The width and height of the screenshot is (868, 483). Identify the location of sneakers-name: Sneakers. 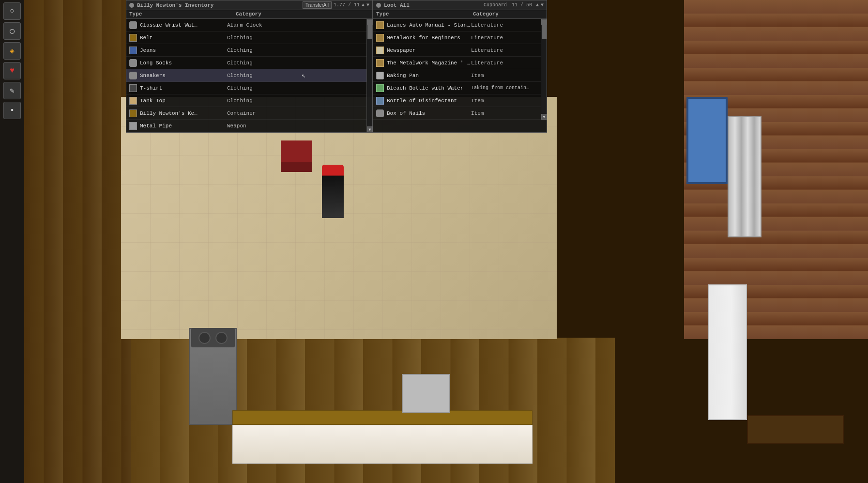
(183, 76).